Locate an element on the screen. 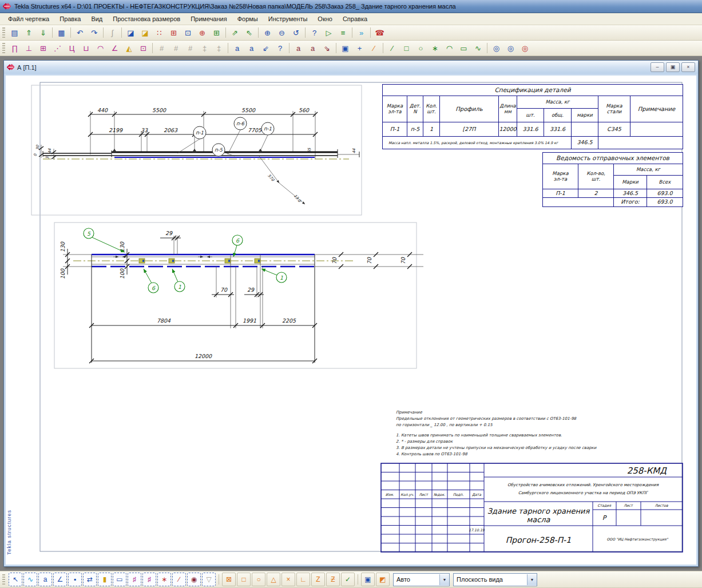 The width and height of the screenshot is (702, 588). select-area-switch: ▪ is located at coordinates (75, 579).